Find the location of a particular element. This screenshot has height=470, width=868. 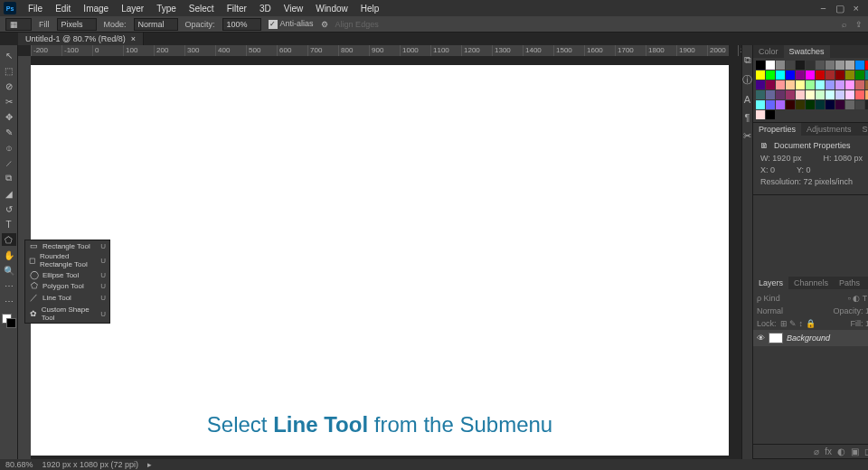

menu-filter: Filter is located at coordinates (237, 9).